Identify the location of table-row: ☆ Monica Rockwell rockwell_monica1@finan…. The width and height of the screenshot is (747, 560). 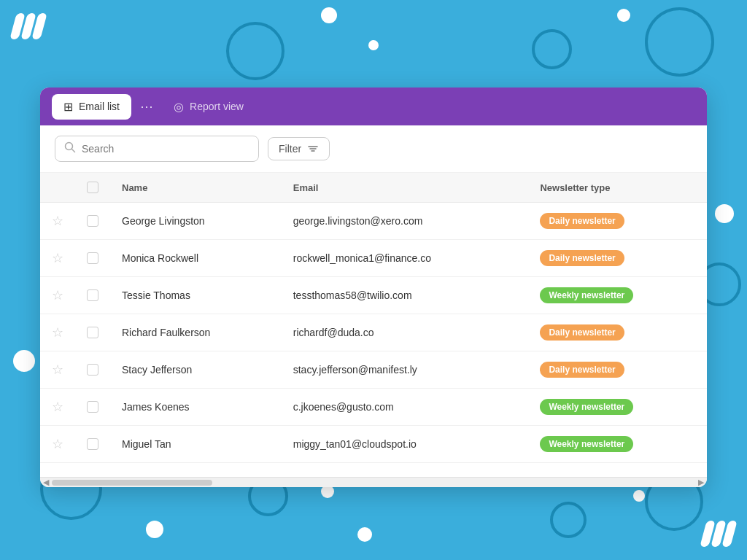
(374, 258).